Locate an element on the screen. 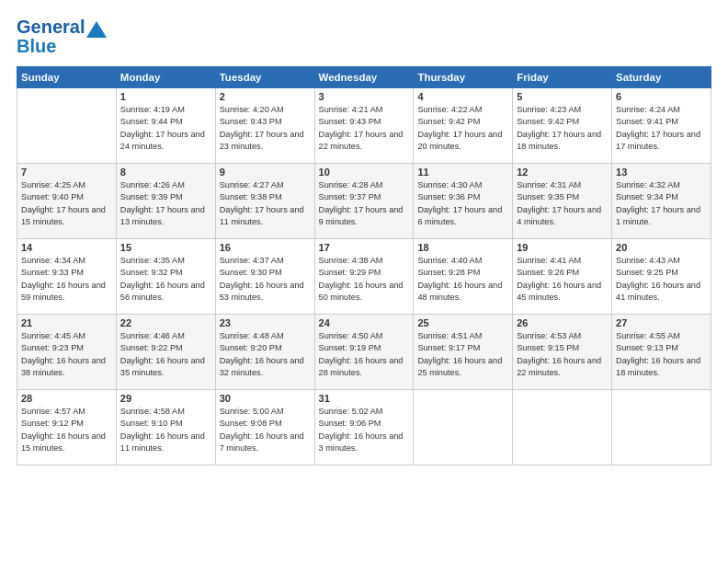 The width and height of the screenshot is (728, 563). sunset-text: Sunset: 9:22 PM is located at coordinates (165, 348).